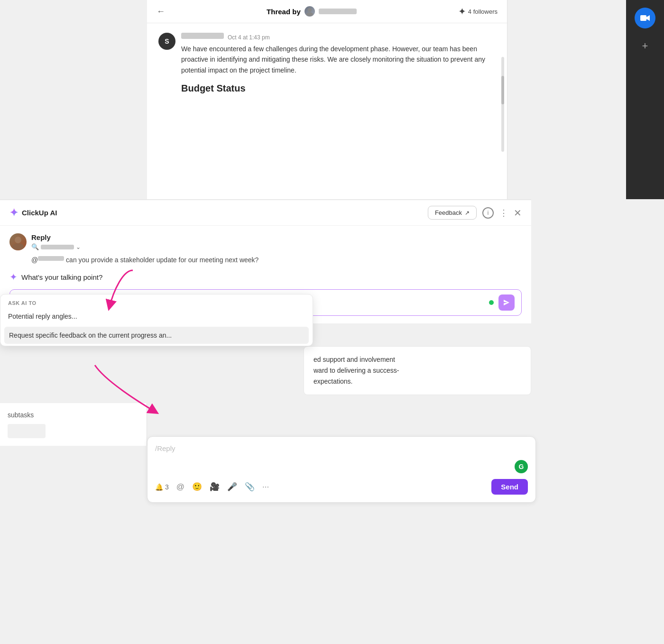 Image resolution: width=664 pixels, height=644 pixels. What do you see at coordinates (478, 11) in the screenshot?
I see `followers-badge: ✦ 4 followers` at bounding box center [478, 11].